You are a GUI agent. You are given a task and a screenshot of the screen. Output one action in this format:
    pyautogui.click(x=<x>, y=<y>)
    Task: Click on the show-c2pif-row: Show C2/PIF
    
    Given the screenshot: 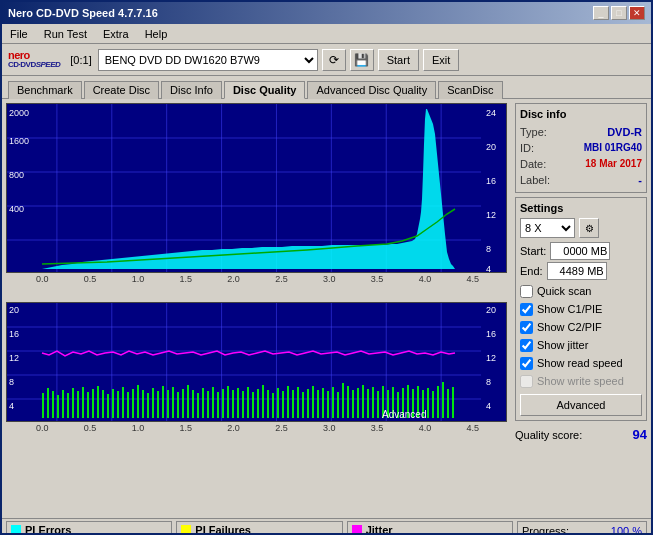 What is the action you would take?
    pyautogui.click(x=581, y=327)
    